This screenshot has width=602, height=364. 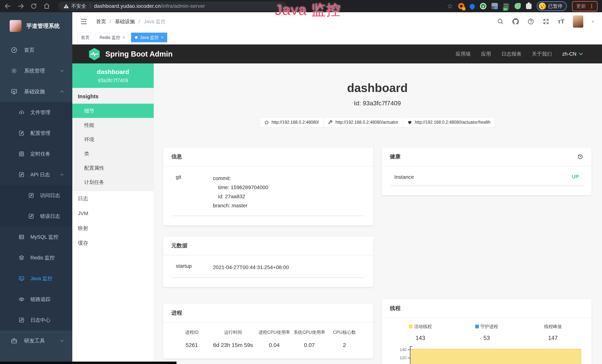 What do you see at coordinates (292, 122) in the screenshot?
I see `service-url-link: http://192.168.0.2:48080/` at bounding box center [292, 122].